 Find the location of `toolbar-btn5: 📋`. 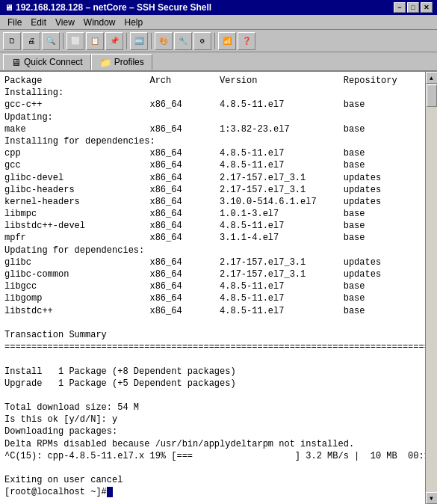

toolbar-btn5: 📋 is located at coordinates (95, 41).